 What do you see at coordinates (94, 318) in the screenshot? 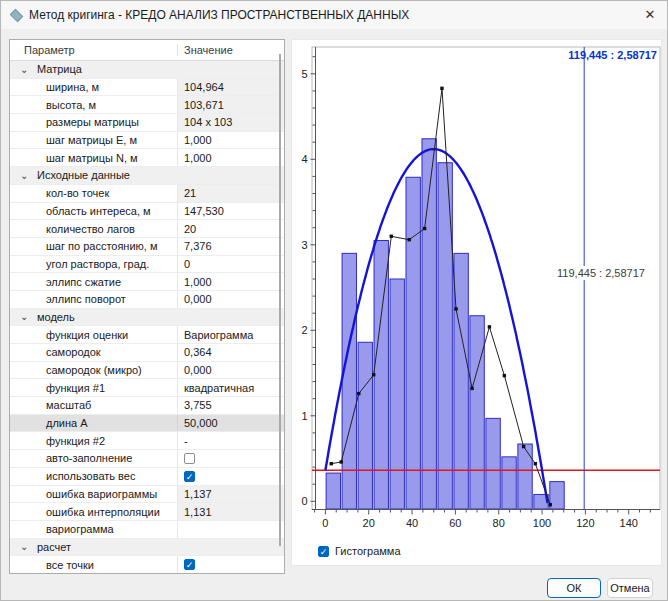
I see `param-label: ⌄модель` at bounding box center [94, 318].